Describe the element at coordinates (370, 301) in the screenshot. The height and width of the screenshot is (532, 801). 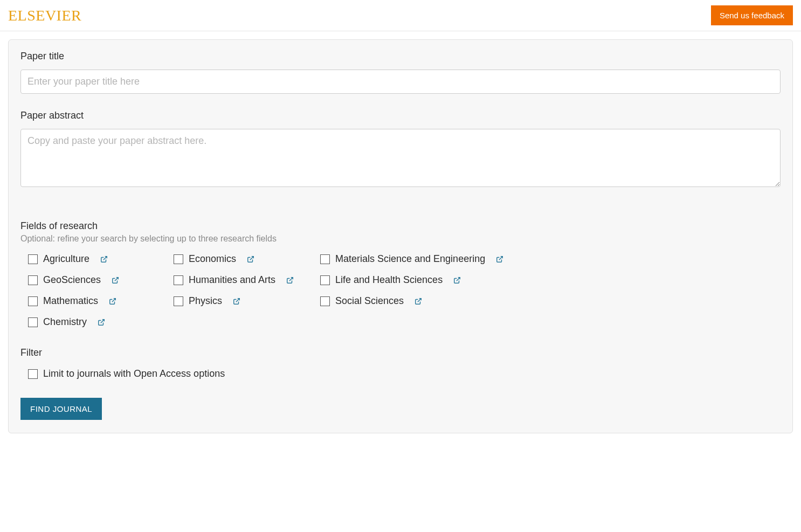
I see `field-label: Social Sciences` at that location.